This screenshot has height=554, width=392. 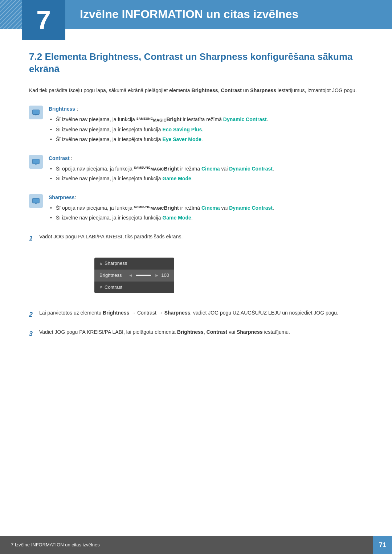 What do you see at coordinates (134, 275) in the screenshot?
I see `osd-widget: ∧ Sharpness Brightness ◄ ► 100 ∨ Contras…` at bounding box center [134, 275].